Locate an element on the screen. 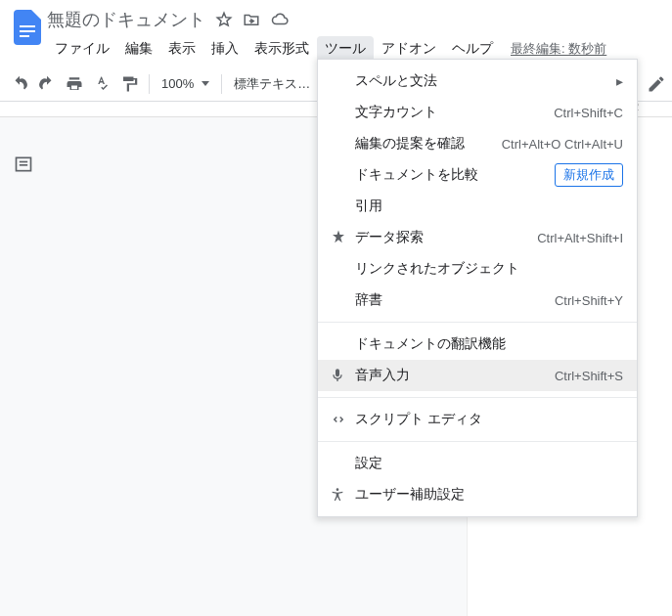  menu-item-3: 挿入 is located at coordinates (225, 49).